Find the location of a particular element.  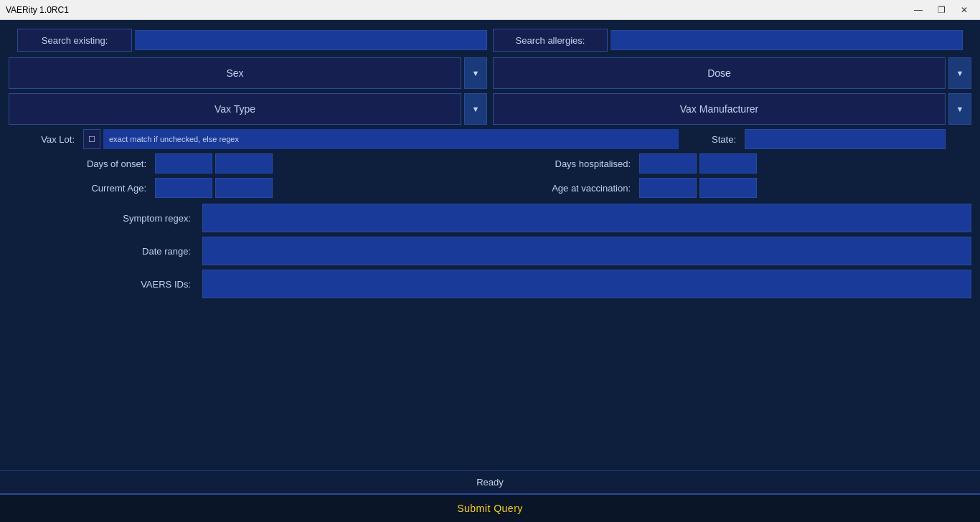

age-vax-max: 119.0 is located at coordinates (728, 188).